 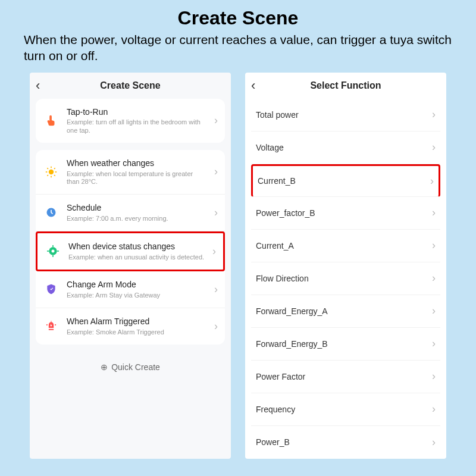 I want to click on tap-to-run-example: Example: turn off all lights in the bedr…, so click(x=137, y=126).